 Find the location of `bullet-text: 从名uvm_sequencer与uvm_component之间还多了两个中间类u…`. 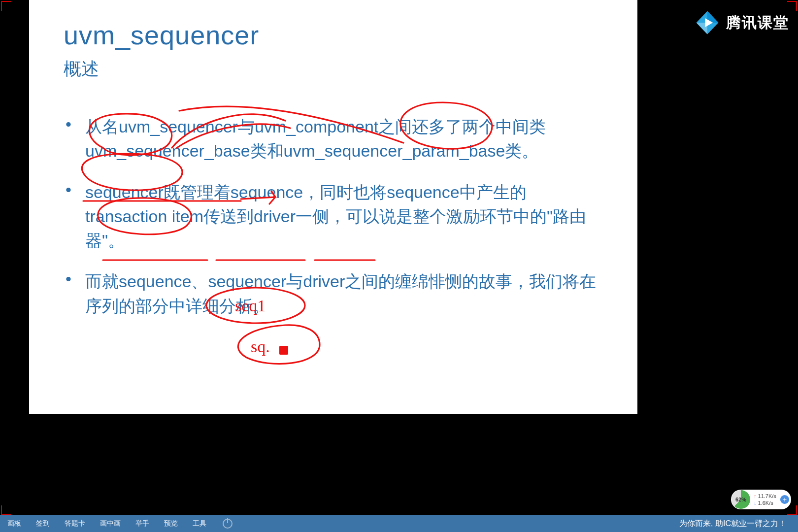

bullet-text: 从名uvm_sequencer与uvm_component之间还多了两个中间类u… is located at coordinates (344, 139).